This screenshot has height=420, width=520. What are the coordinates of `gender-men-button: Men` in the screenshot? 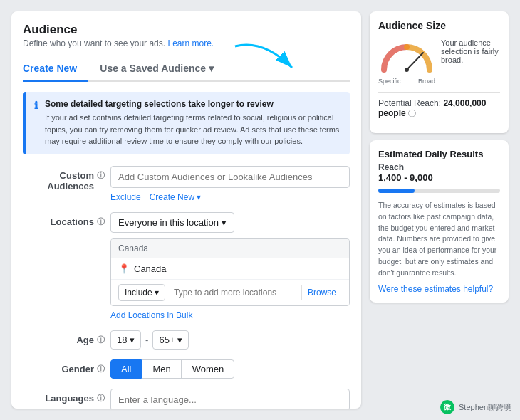 It's located at (161, 369).